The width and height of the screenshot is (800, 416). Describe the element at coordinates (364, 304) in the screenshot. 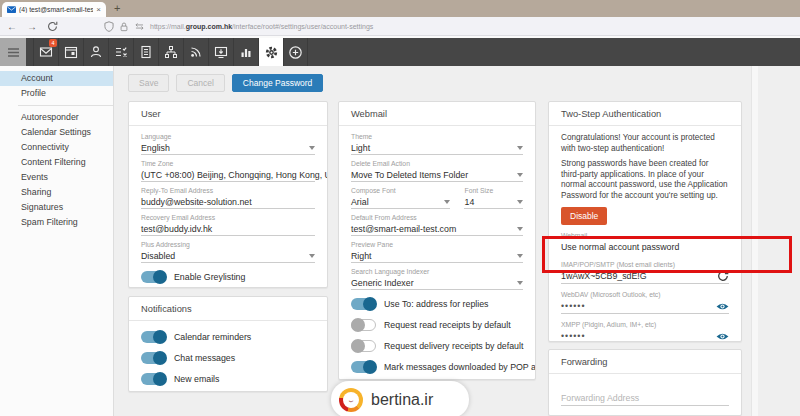

I see `use-to-address-toggle` at that location.